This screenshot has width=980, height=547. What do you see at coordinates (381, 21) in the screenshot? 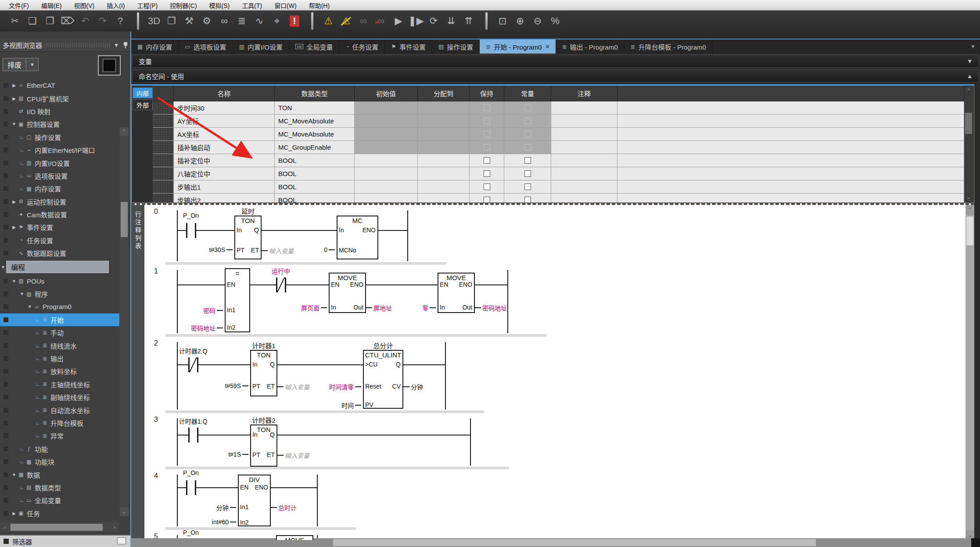
I see `monitor-off-icon: ∞` at bounding box center [381, 21].